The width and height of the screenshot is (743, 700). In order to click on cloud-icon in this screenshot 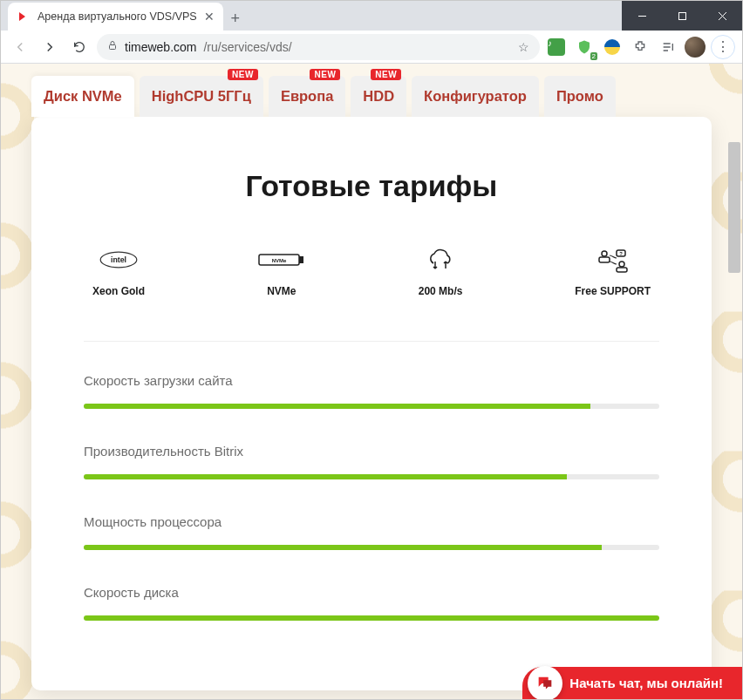, I will do `click(440, 260)`.